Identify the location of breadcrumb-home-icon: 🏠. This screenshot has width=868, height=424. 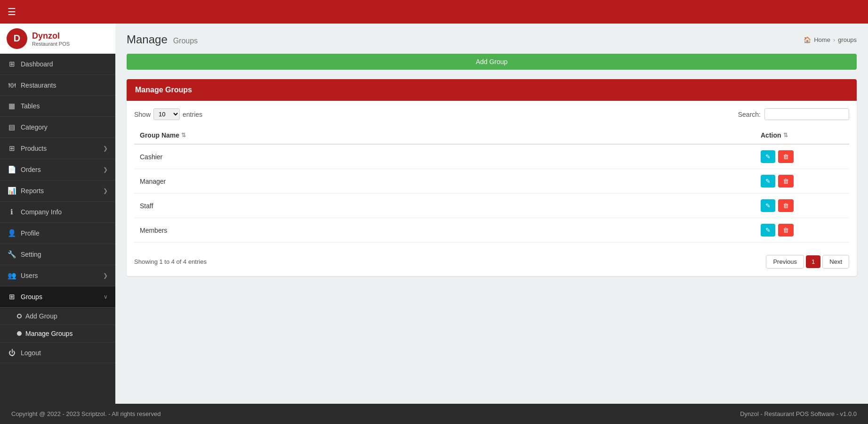
(807, 40).